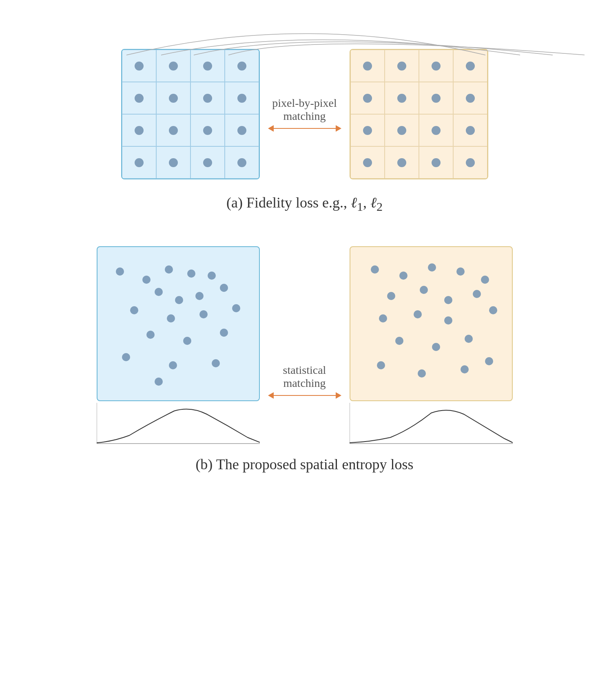 The height and width of the screenshot is (700, 609). What do you see at coordinates (305, 128) in the screenshot?
I see `arrow-line-a` at bounding box center [305, 128].